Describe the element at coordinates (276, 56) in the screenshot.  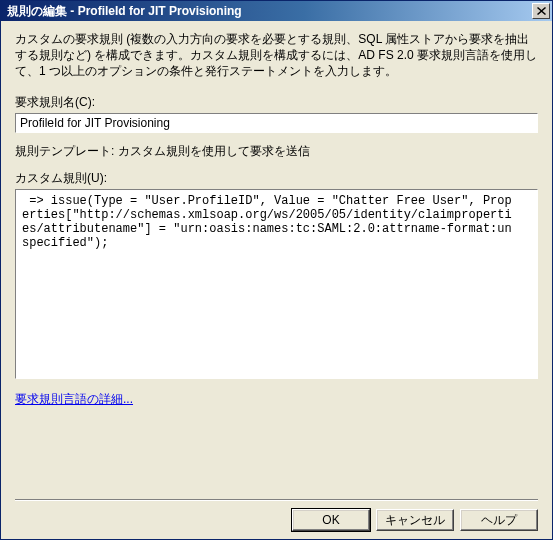
I see `intro-text: カスタムの要求規則 (複数の入力方向の要求を必要とする規則、SQL 属性ストアか…` at that location.